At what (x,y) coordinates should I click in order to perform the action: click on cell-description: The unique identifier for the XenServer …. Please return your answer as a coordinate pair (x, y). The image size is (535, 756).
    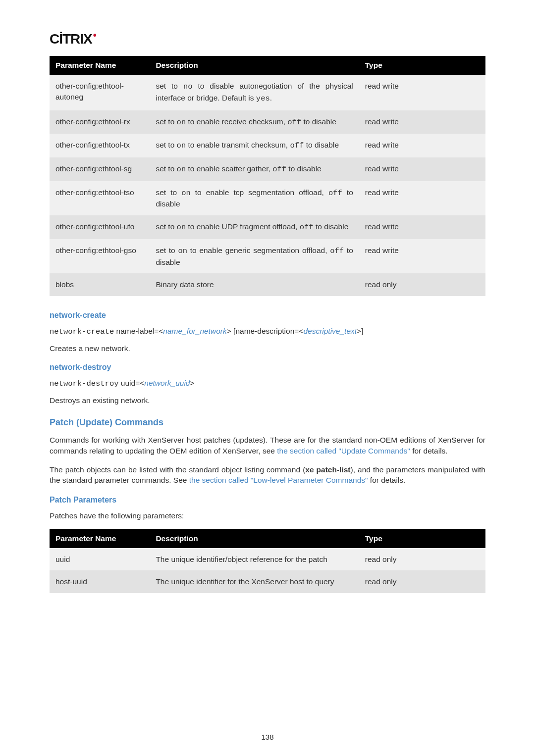
    Looking at the image, I should click on (254, 582).